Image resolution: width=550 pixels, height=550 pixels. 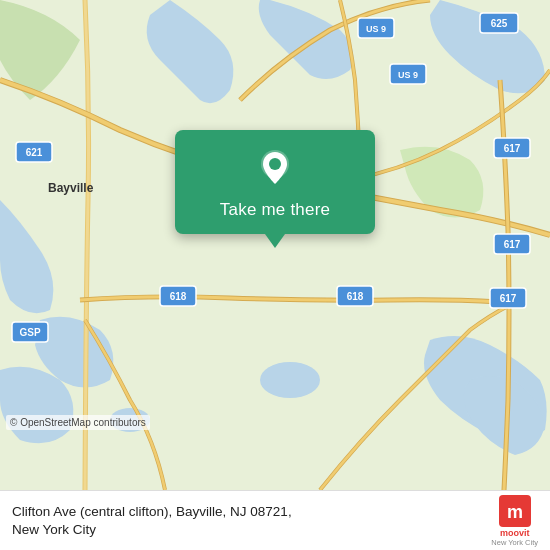 What do you see at coordinates (275, 210) in the screenshot?
I see `take-me-there-button: Take me there` at bounding box center [275, 210].